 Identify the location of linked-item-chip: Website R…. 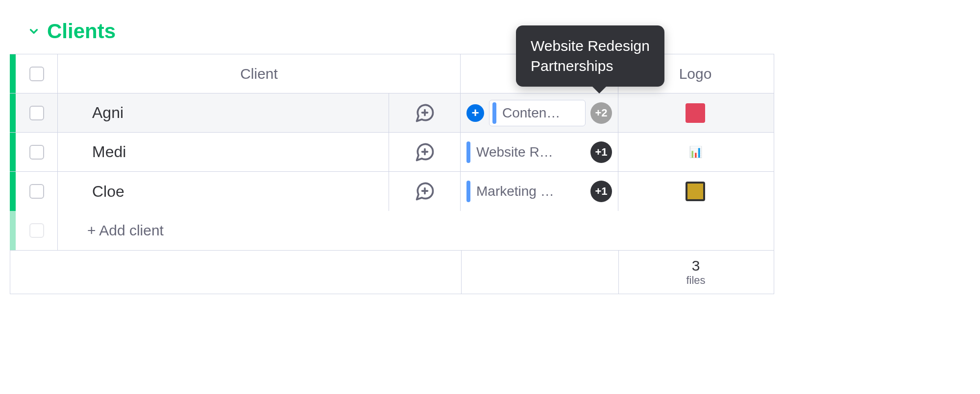
(526, 152).